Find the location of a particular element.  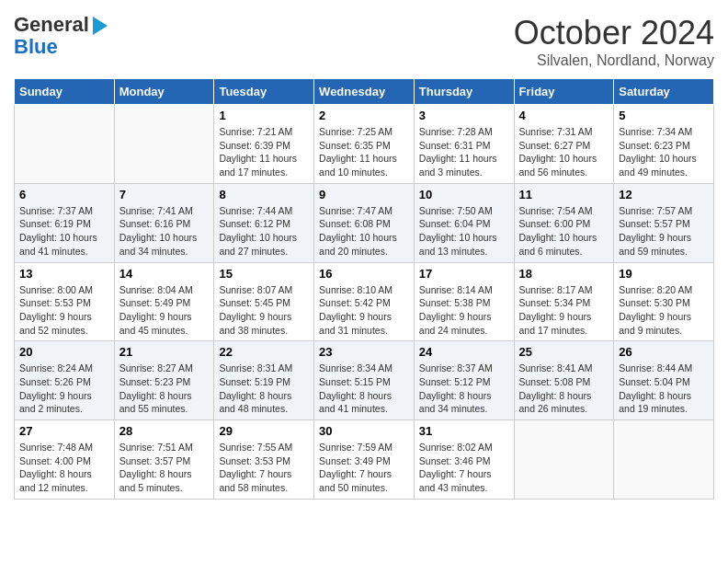

day-number: 9 is located at coordinates (364, 195).